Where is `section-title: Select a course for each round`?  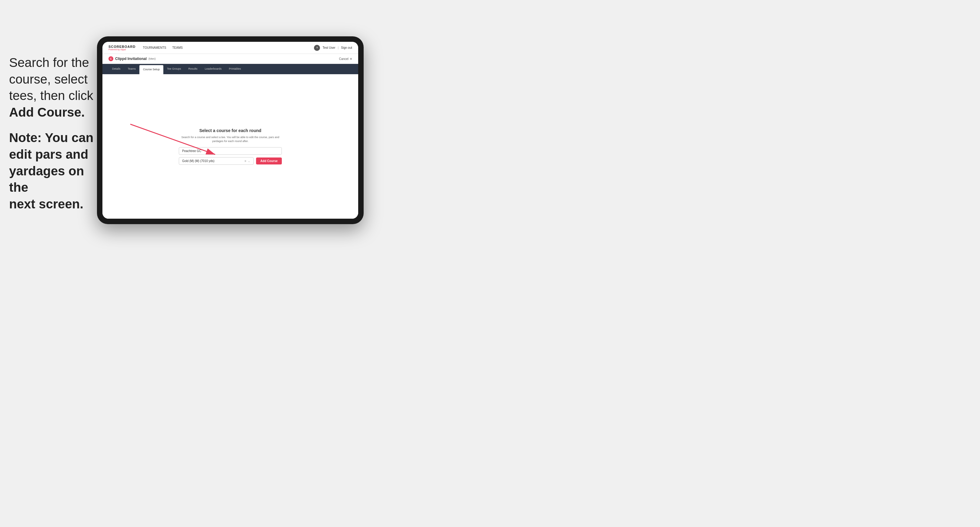
section-title: Select a course for each round is located at coordinates (231, 131).